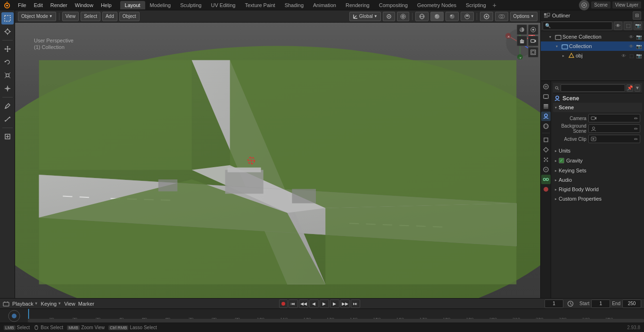 The image size is (644, 332). I want to click on viewport-shading-menu, so click(522, 30).